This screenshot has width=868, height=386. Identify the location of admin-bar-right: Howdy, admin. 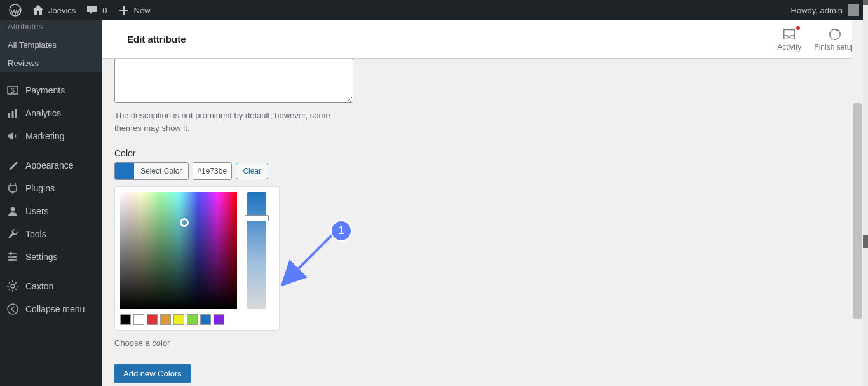
(827, 10).